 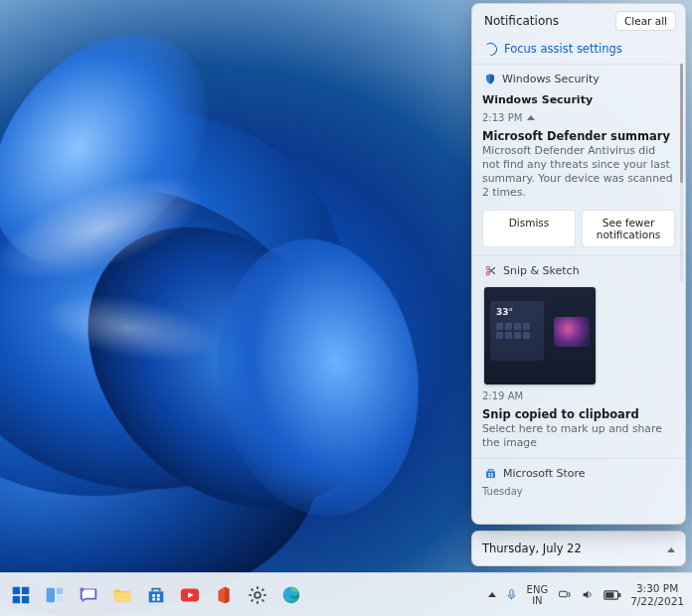 What do you see at coordinates (491, 270) in the screenshot?
I see `scissors-icon` at bounding box center [491, 270].